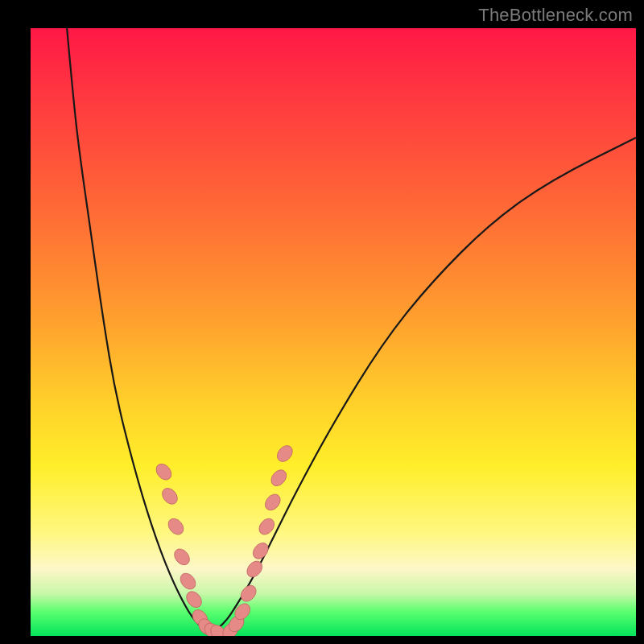 The image size is (644, 644). What do you see at coordinates (224, 539) in the screenshot?
I see `bead-layer` at bounding box center [224, 539].